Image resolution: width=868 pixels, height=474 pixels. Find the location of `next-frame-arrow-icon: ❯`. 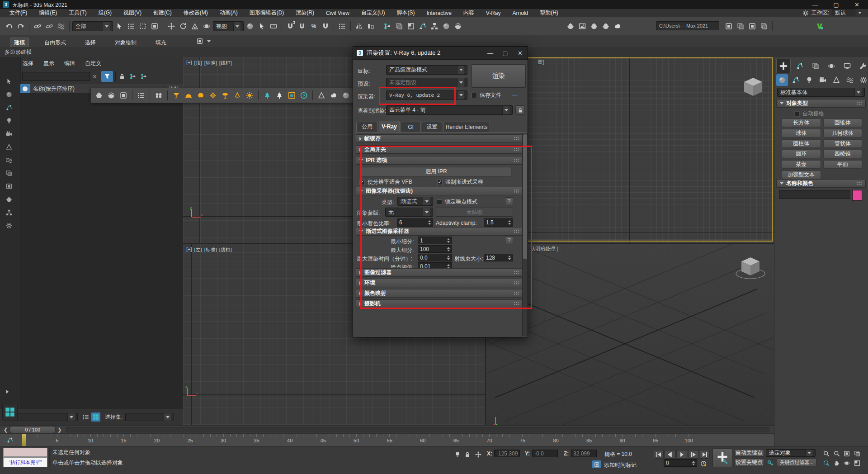

next-frame-arrow-icon: ❯ is located at coordinates (60, 430).